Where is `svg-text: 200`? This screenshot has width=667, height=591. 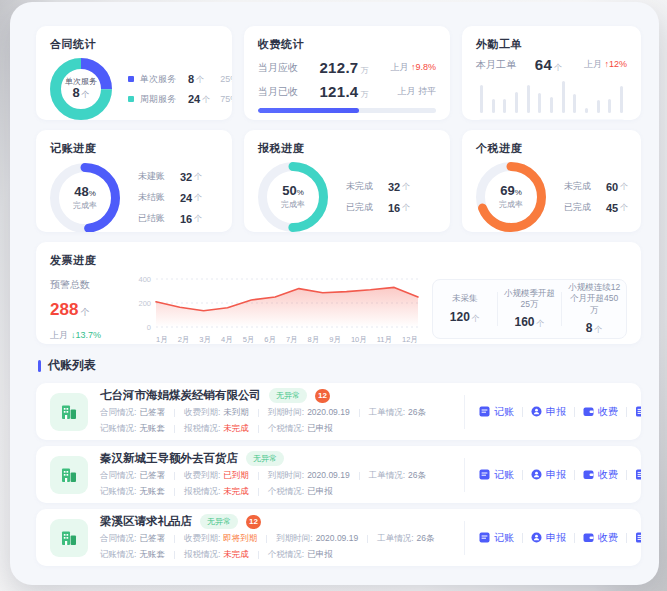
svg-text: 200 is located at coordinates (144, 304).